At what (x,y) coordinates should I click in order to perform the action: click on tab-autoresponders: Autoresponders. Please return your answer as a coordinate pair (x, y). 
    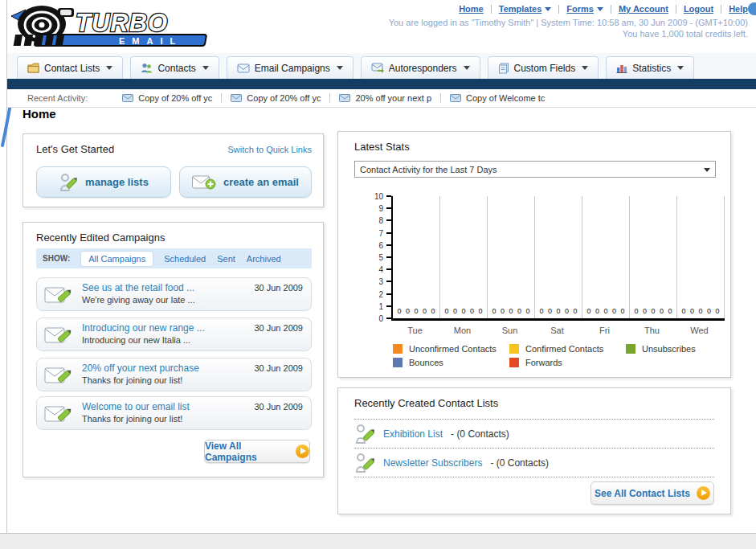
    Looking at the image, I should click on (421, 68).